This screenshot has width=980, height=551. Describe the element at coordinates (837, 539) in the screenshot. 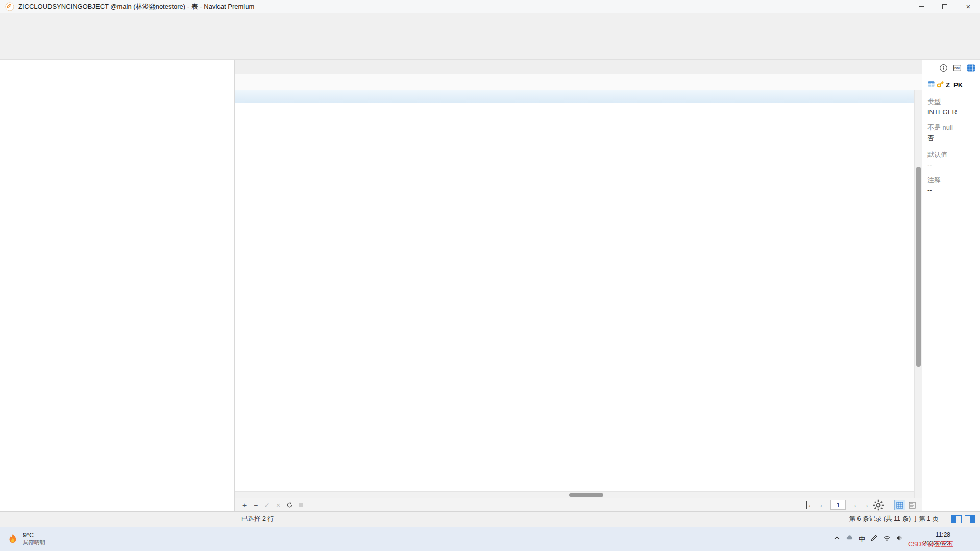

I see `tray-chevron-up-icon` at that location.